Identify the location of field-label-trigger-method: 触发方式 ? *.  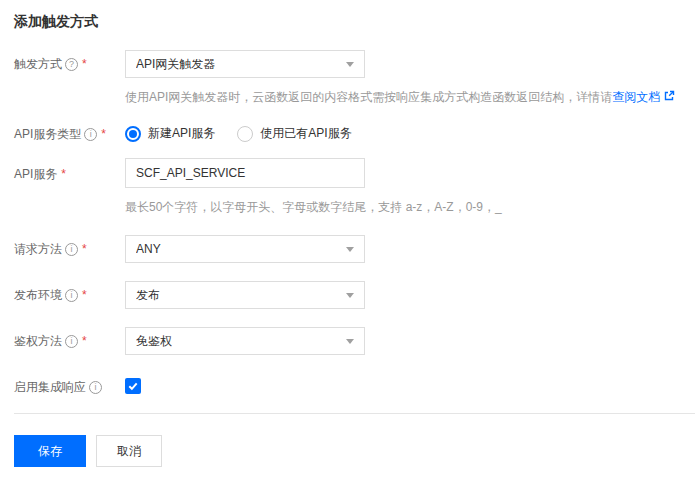
(50, 64).